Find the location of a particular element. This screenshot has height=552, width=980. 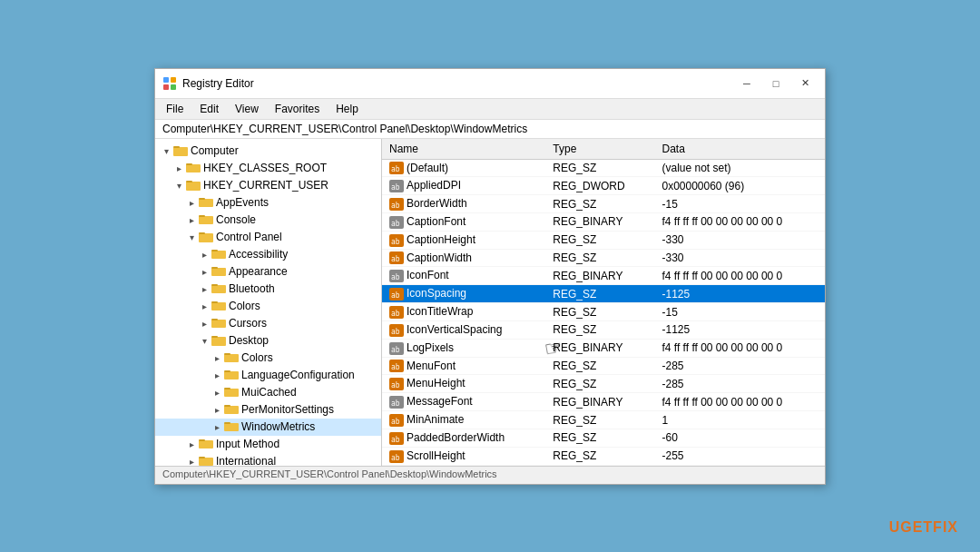

table-row: abPaddedBorderWidthREG_SZ-60 is located at coordinates (603, 438).